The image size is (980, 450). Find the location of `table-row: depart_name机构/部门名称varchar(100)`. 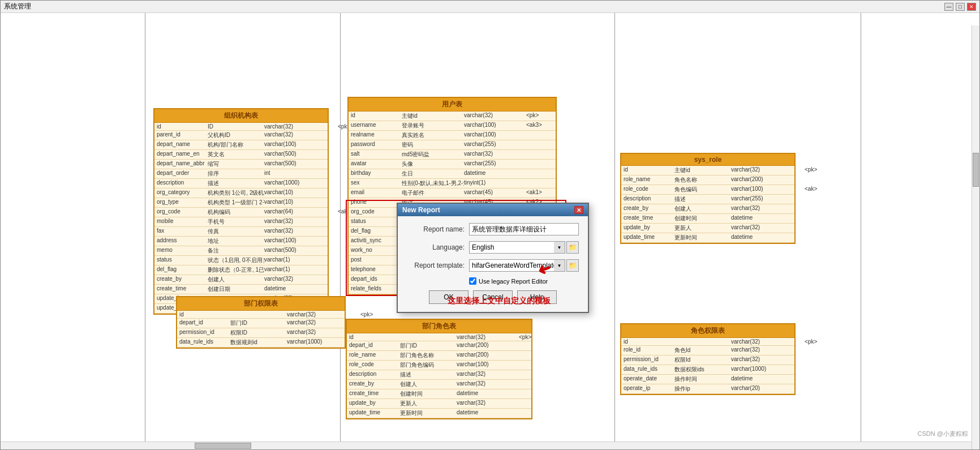

table-row: depart_name机构/部门名称varchar(100) is located at coordinates (241, 145).